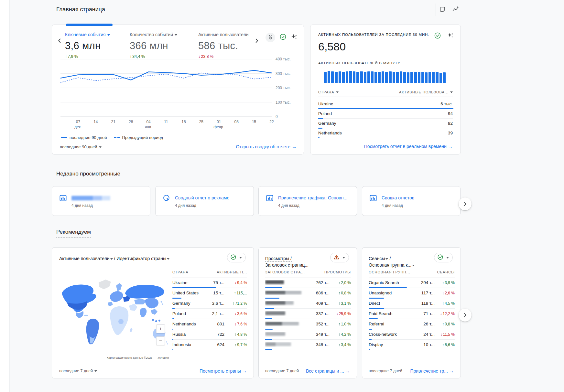  I want to click on col-header-channel-group: ОСНОВНАЯ ГРУПП..., so click(389, 273).